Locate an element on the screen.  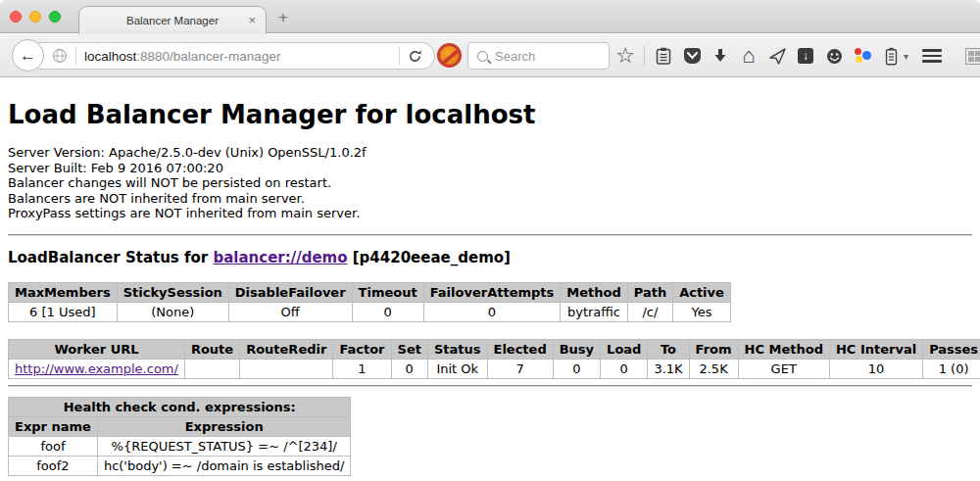
balancer-status-heading: LoadBalancer Status for balancer://demo … is located at coordinates (490, 258).